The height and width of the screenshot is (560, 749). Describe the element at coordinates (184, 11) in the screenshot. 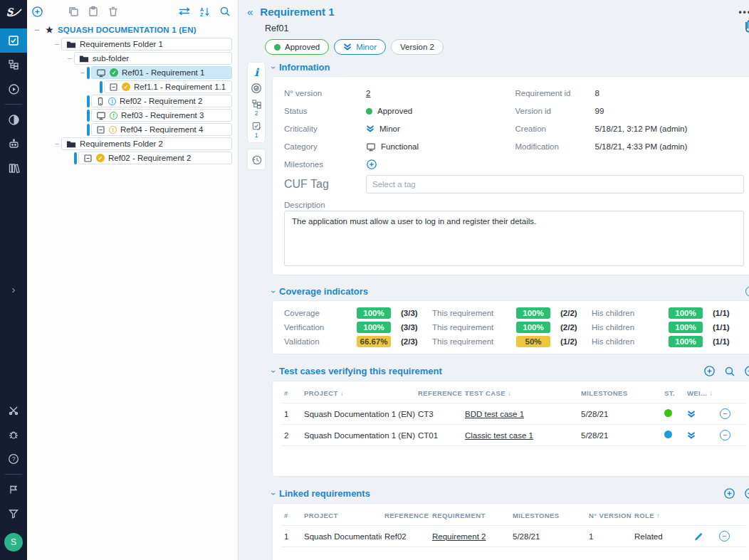

I see `swap-panel-icon` at that location.